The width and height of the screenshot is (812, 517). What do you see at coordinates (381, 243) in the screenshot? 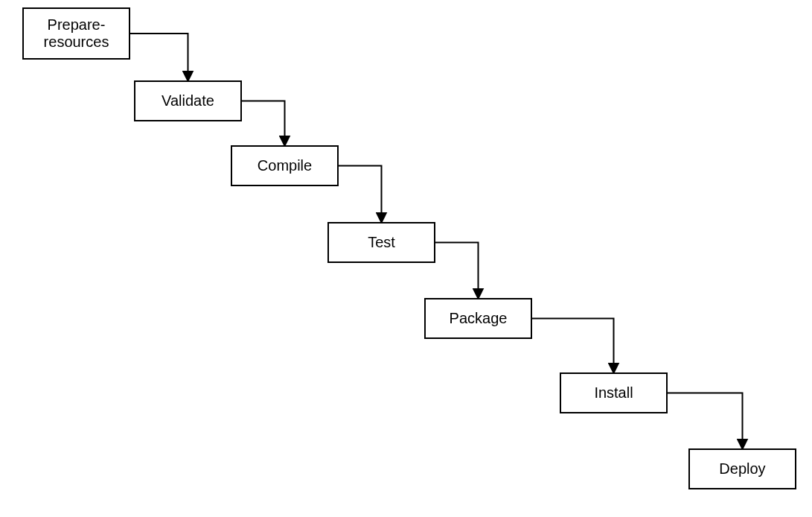
I see `node-label: Test` at bounding box center [381, 243].